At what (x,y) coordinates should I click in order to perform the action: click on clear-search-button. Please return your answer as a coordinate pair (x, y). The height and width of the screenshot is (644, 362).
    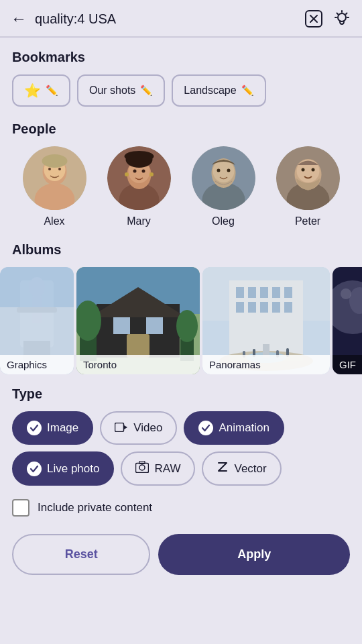
    Looking at the image, I should click on (314, 19).